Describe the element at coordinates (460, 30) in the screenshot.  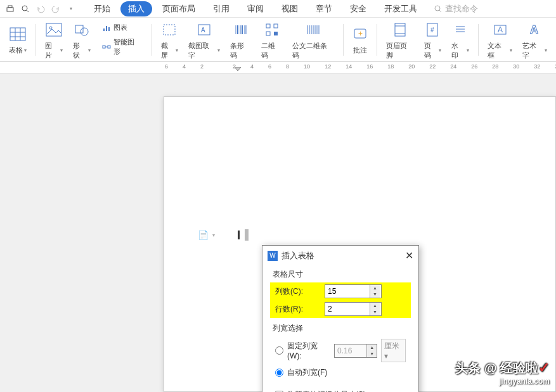
I see `watermark-icon` at that location.